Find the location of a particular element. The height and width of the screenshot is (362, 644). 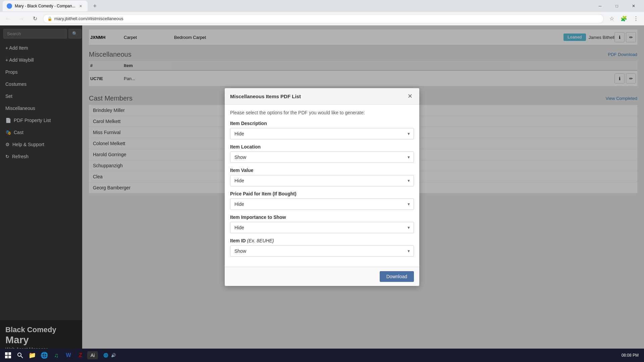

taskbar-search is located at coordinates (20, 355).